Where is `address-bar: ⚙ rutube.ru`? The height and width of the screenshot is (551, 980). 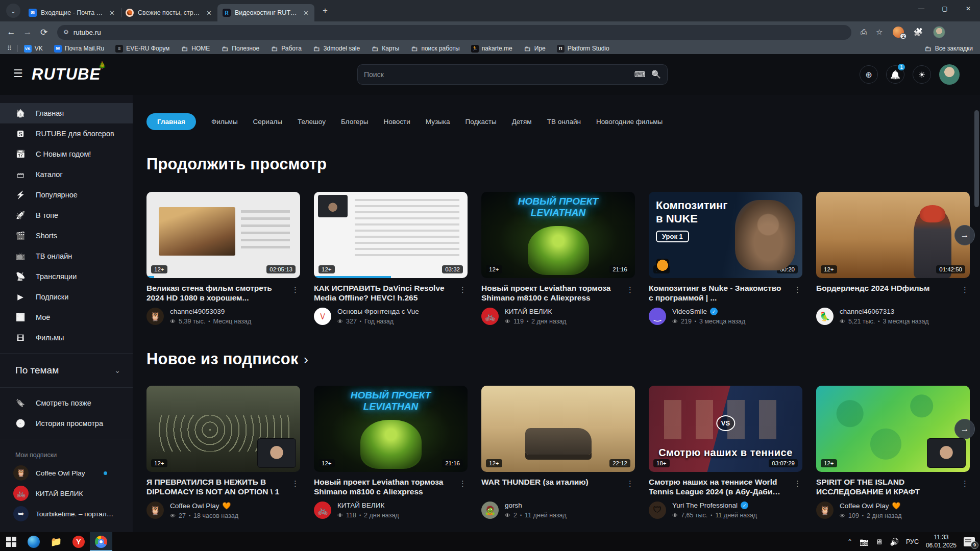
address-bar: ⚙ rutube.ru is located at coordinates (454, 33).